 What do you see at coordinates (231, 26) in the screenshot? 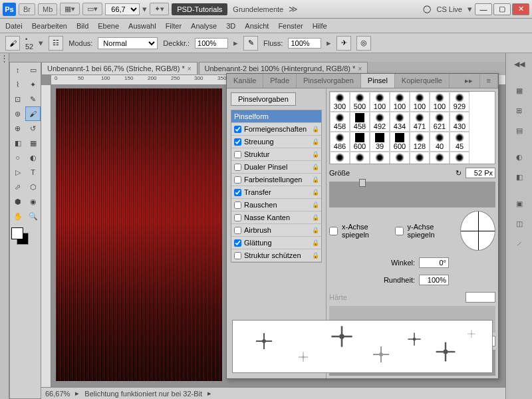
I see `menu-3d: 3D` at bounding box center [231, 26].